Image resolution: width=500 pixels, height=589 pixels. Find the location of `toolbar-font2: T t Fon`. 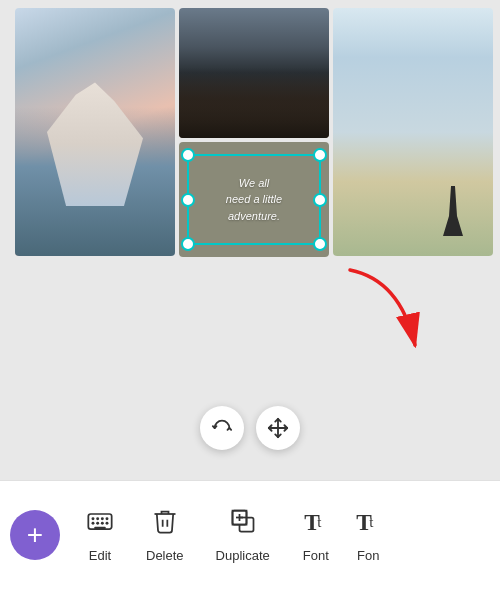

toolbar-font2: T t Fon is located at coordinates (368, 535).